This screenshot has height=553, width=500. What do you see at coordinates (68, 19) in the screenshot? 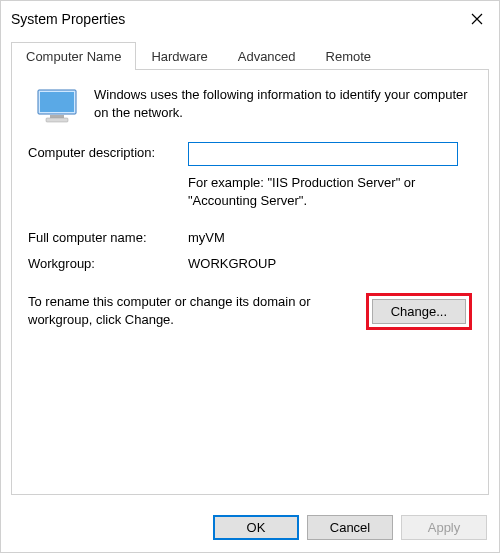
I see `window-title: System Properties` at bounding box center [68, 19].